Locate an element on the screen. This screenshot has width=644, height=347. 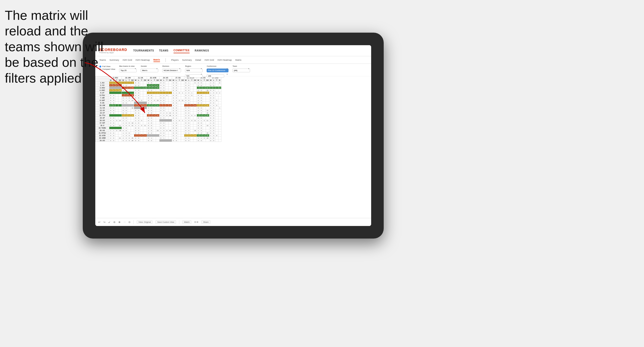
cell-21-7-dif: 44 is located at coordinates (208, 136).